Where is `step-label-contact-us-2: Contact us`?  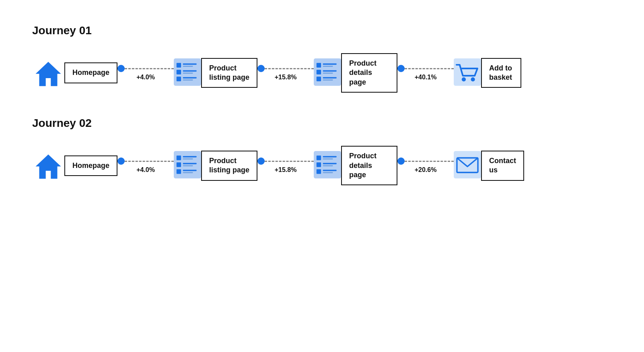
step-label-contact-us-2: Contact us is located at coordinates (503, 166).